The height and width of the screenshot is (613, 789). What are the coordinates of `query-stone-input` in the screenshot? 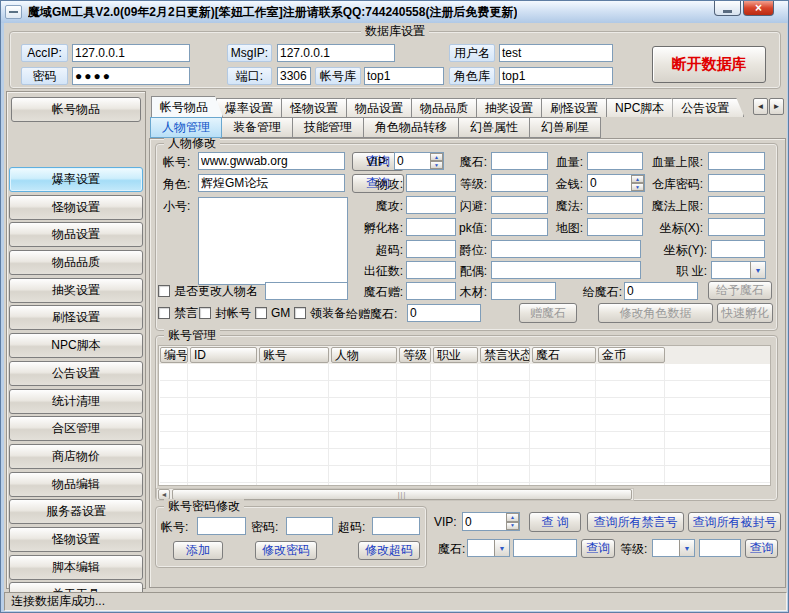 It's located at (545, 548).